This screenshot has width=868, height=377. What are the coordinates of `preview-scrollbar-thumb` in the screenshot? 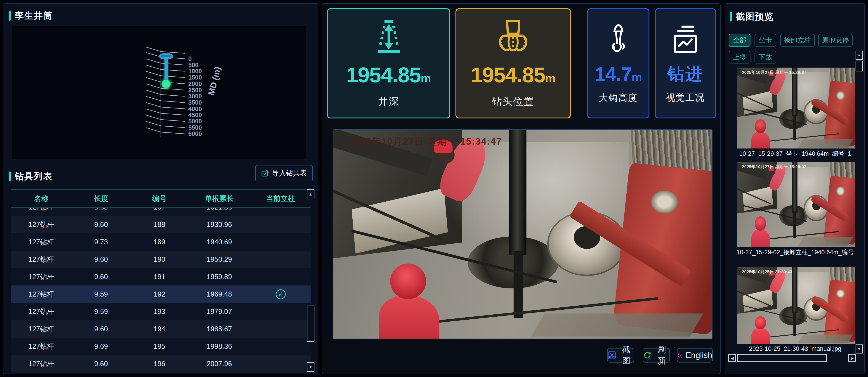 It's located at (859, 66).